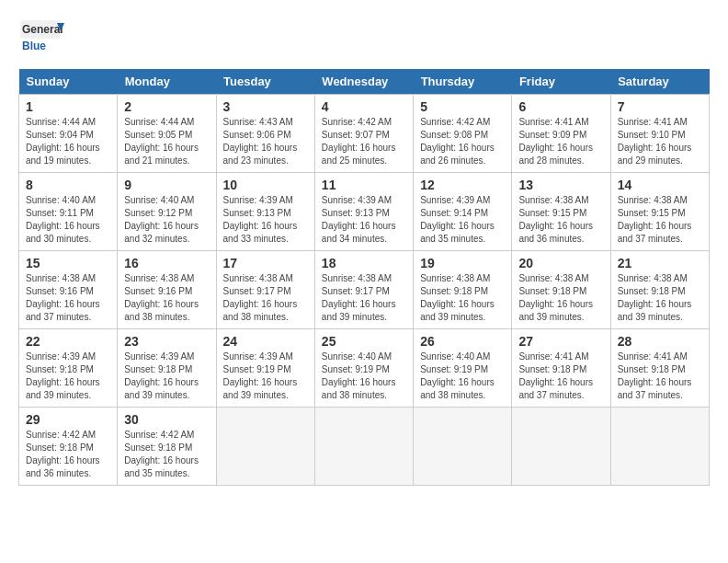  What do you see at coordinates (266, 185) in the screenshot?
I see `day-number: 10` at bounding box center [266, 185].